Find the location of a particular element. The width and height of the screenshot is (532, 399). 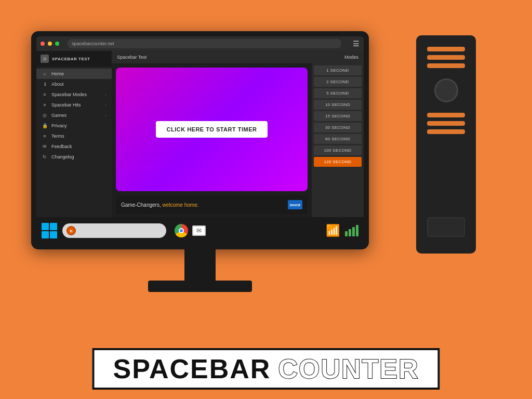

url-text: spacebarcounter.net is located at coordinates (93, 44).